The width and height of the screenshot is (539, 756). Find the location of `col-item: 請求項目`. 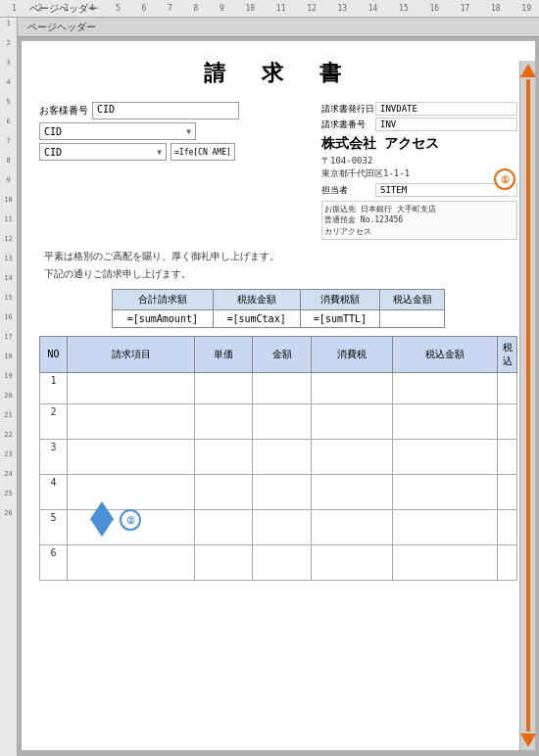

col-item: 請求項目 is located at coordinates (131, 354).